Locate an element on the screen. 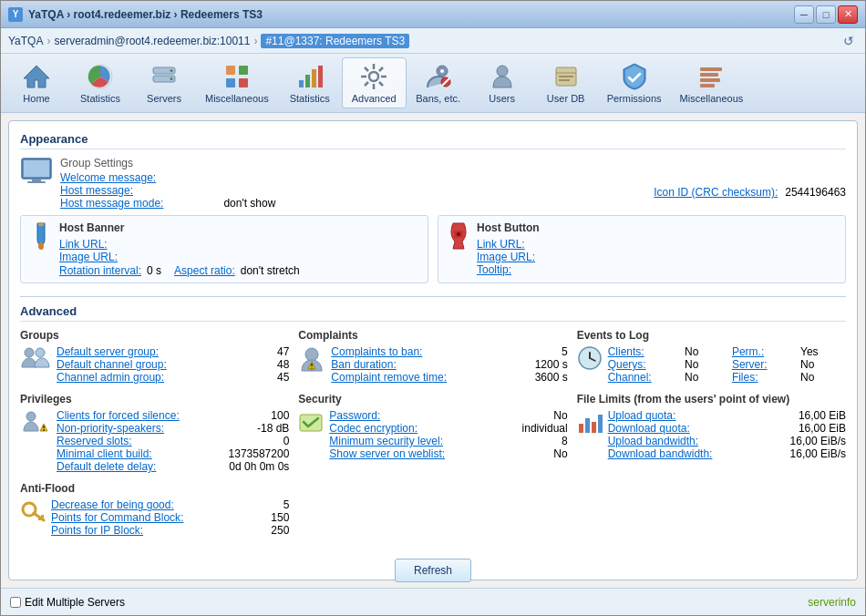  download-quota-val: 16,00 EiB is located at coordinates (820, 428).